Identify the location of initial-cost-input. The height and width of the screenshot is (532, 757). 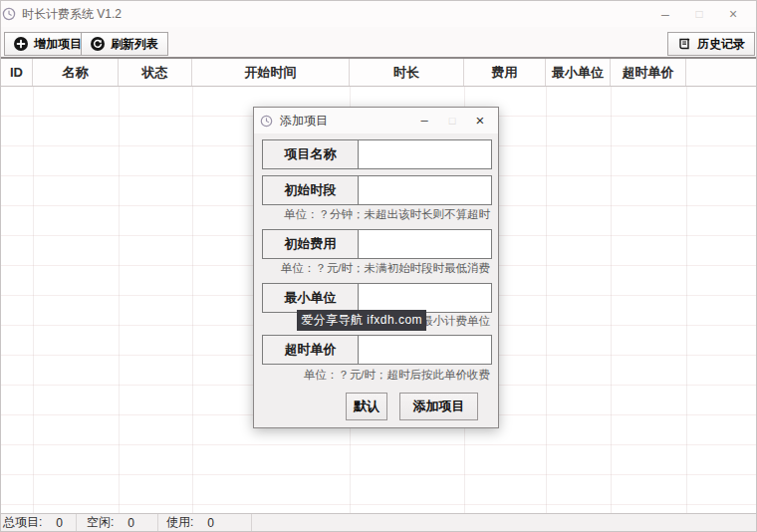
(424, 244).